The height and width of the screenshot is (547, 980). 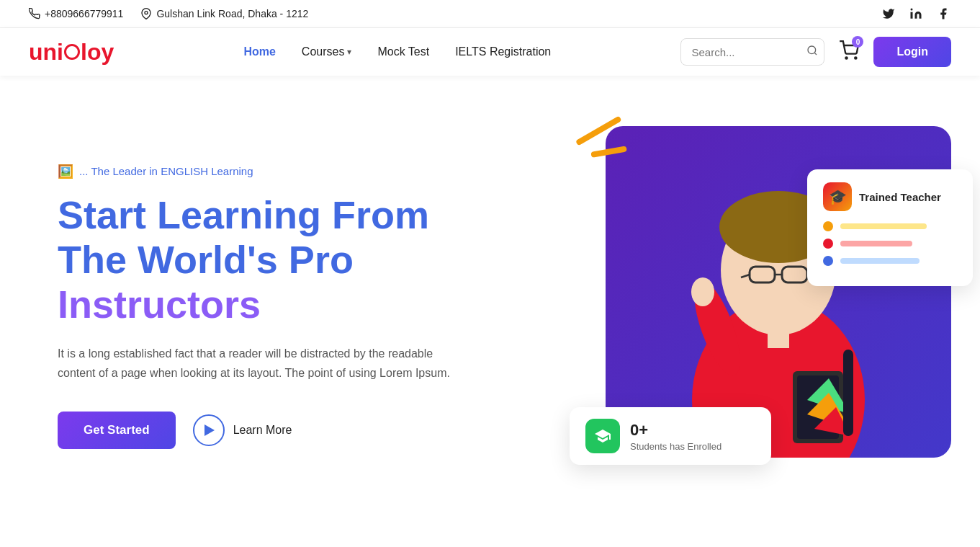 I want to click on graduate-icon, so click(x=603, y=436).